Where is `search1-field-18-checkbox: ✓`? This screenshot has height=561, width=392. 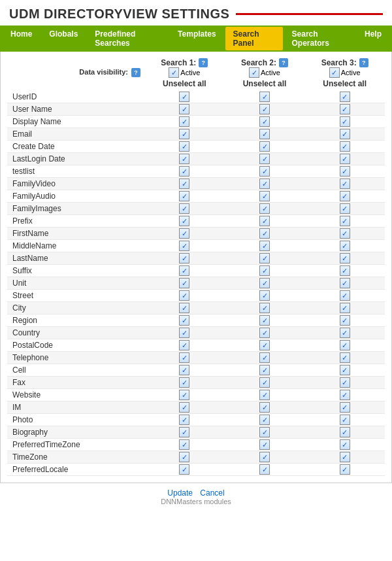 search1-field-18-checkbox: ✓ is located at coordinates (184, 320).